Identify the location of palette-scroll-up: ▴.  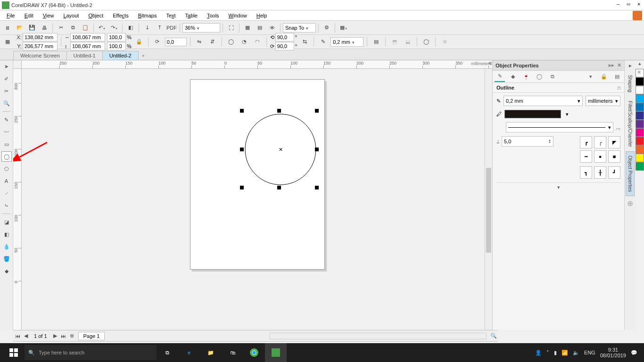
(640, 65).